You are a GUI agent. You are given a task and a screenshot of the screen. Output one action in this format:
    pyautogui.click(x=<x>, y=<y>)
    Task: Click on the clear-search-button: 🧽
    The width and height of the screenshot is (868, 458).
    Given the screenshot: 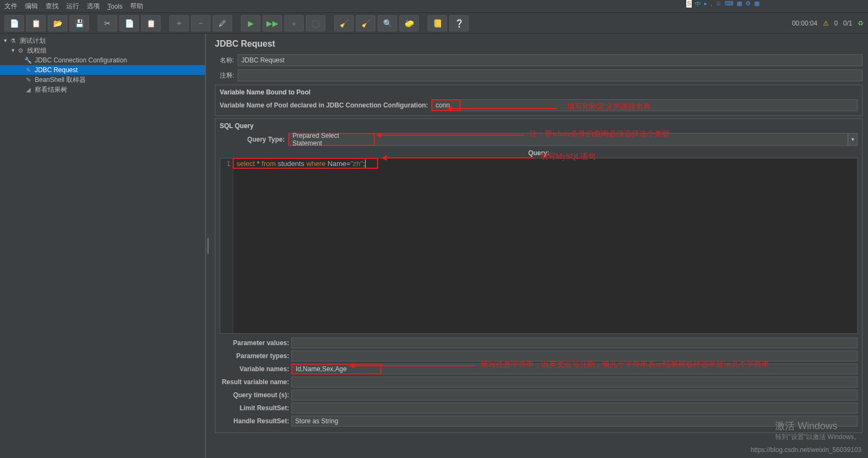 What is the action you would take?
    pyautogui.click(x=409, y=23)
    